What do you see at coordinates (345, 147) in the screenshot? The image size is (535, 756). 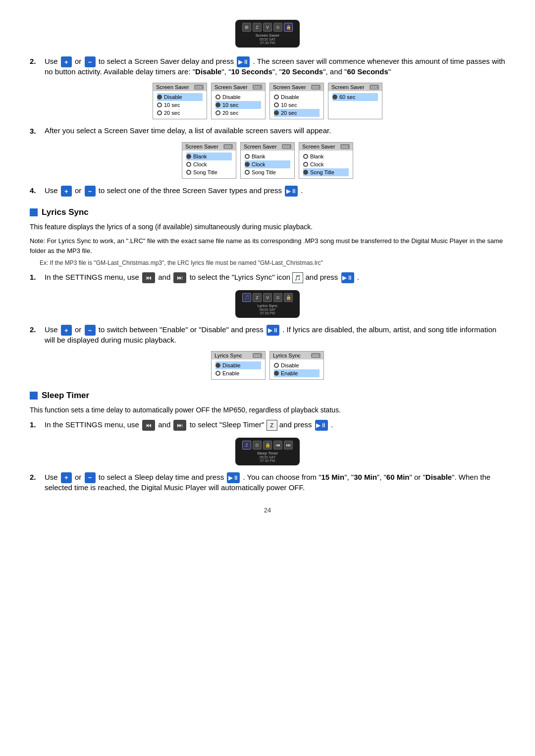 I see `ccc-badge-7: ccc` at bounding box center [345, 147].